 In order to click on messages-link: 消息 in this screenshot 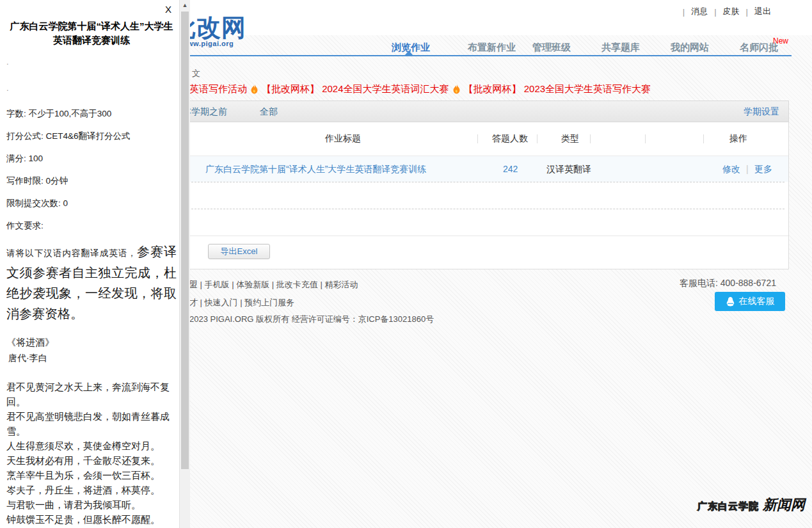, I will do `click(699, 12)`.